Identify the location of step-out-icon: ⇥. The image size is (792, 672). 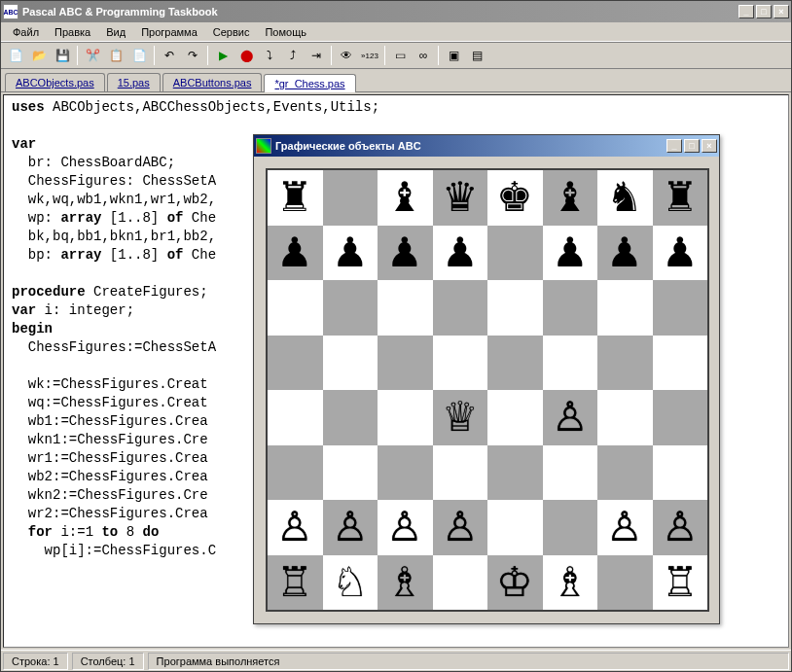
(316, 55).